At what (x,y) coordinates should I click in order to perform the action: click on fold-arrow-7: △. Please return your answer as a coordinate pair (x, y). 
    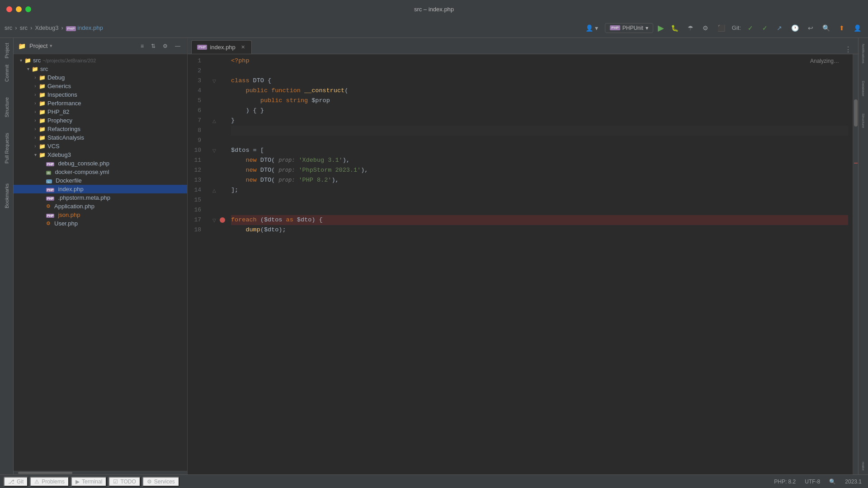
    Looking at the image, I should click on (214, 121).